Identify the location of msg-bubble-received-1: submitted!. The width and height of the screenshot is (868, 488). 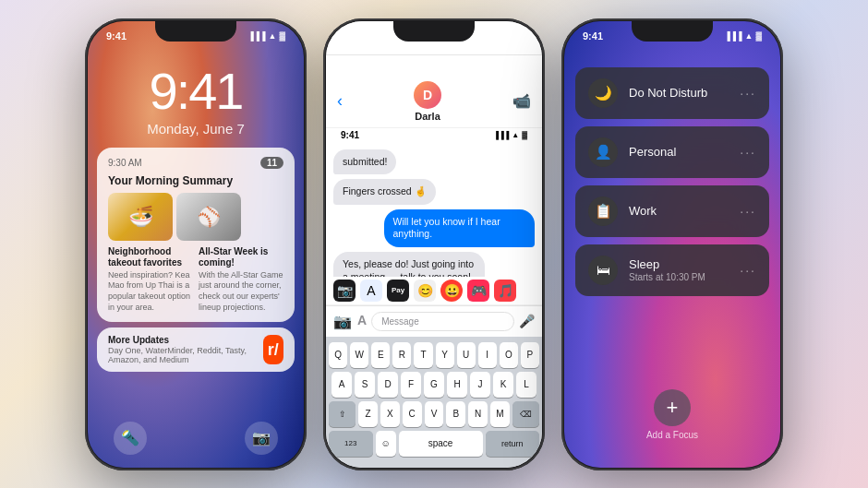
(365, 162).